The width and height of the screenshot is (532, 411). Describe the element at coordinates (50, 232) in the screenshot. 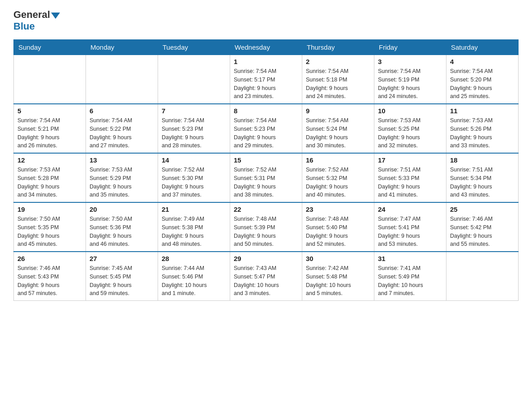

I see `day-sun-info: Sunrise: 7:50 AMSunset: 5:35 PMDaylight:…` at that location.